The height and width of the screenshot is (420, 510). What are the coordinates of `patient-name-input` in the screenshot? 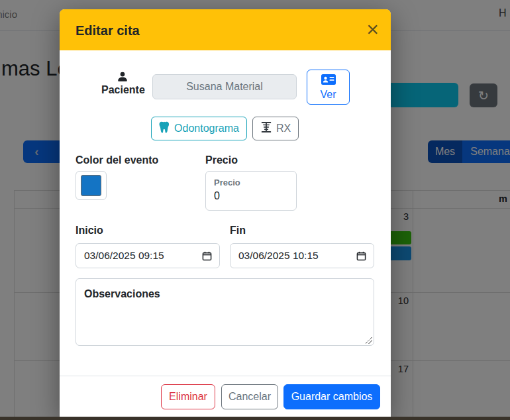 It's located at (225, 87).